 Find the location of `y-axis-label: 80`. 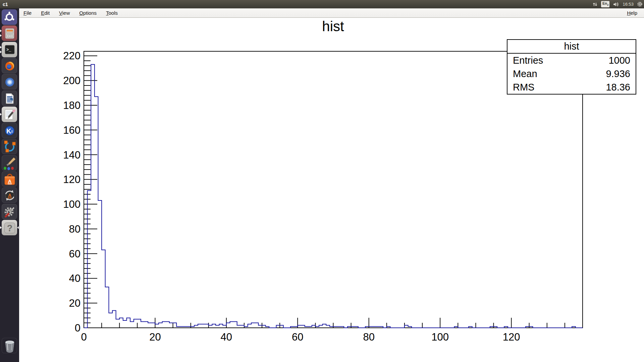

y-axis-label: 80 is located at coordinates (75, 229).